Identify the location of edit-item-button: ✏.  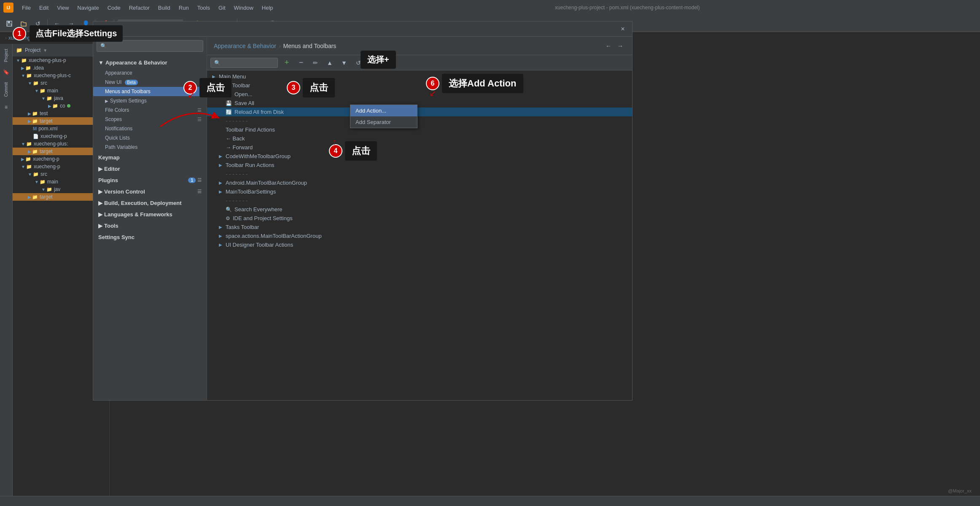
(315, 63).